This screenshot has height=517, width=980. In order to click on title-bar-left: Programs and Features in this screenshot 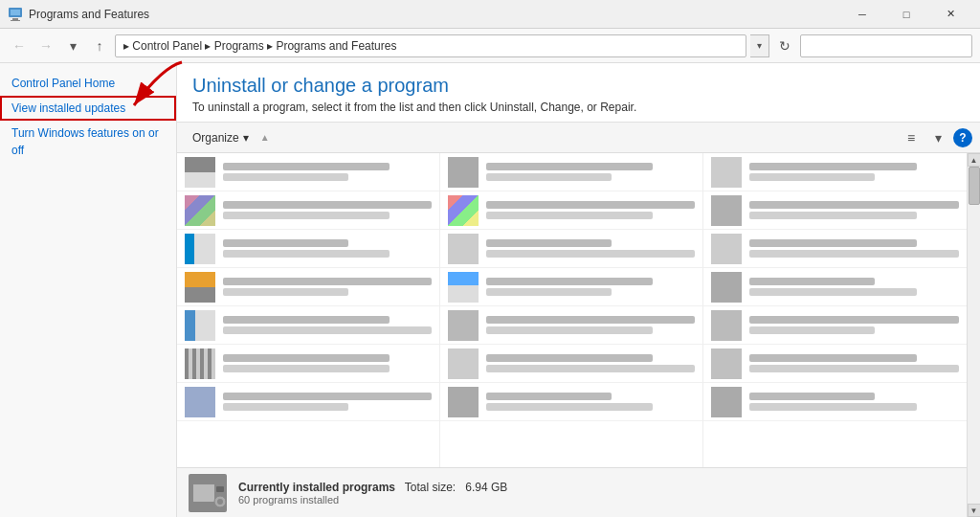, I will do `click(78, 14)`.